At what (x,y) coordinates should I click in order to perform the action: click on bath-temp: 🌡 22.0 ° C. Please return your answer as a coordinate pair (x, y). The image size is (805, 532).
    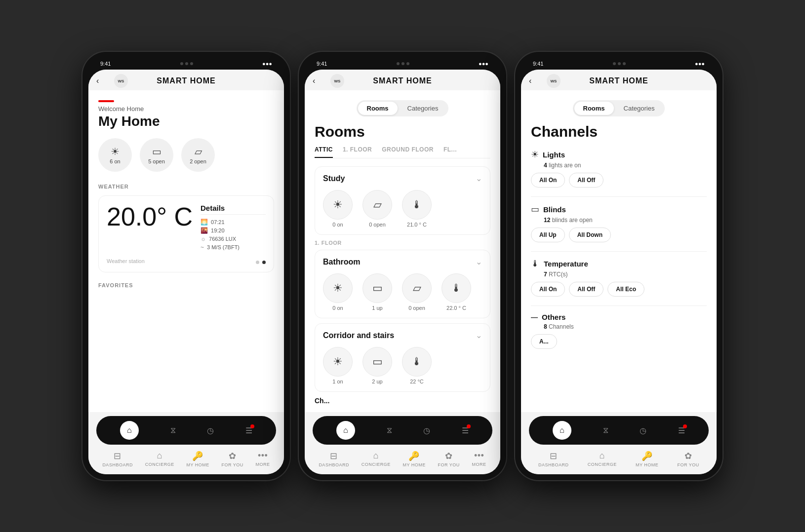
    Looking at the image, I should click on (456, 292).